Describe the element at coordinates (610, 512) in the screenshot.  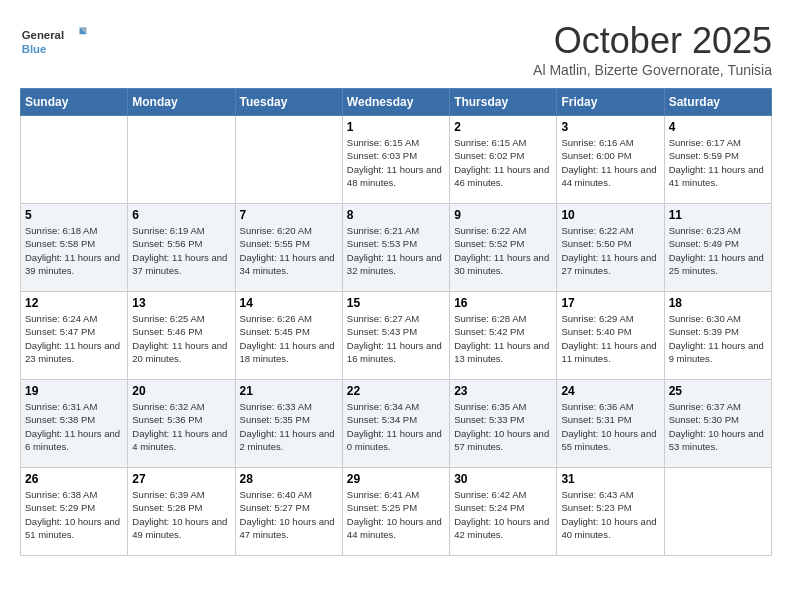
I see `calendar-cell: 31Sunrise: 6:43 AM Sunset: 5:23 PM Dayli…` at that location.